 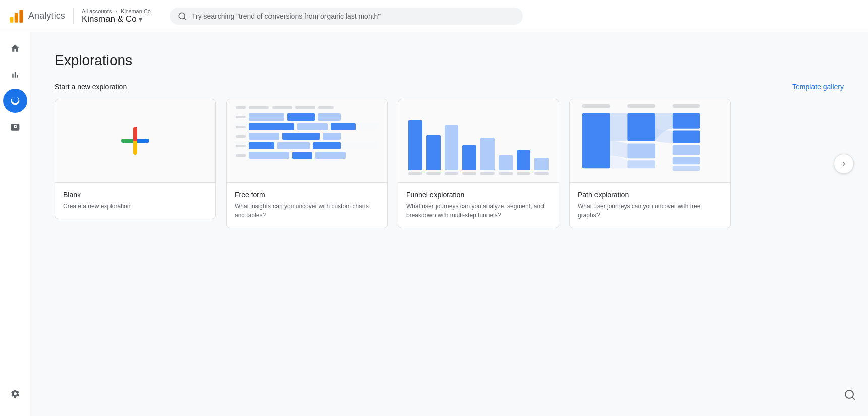 What do you see at coordinates (434, 16) in the screenshot?
I see `top-navigation: Analytics All accounts › Kinsman Co Kins…` at bounding box center [434, 16].